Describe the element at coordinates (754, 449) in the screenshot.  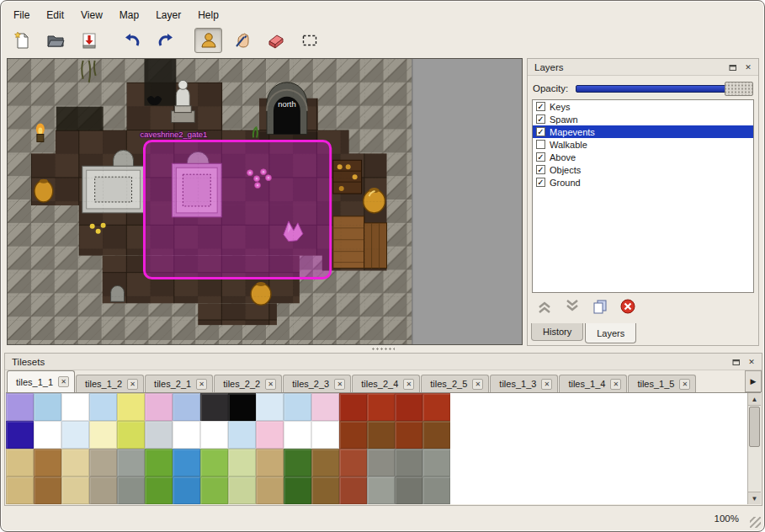
I see `tileset-scrollbar: ▲ ▼` at that location.